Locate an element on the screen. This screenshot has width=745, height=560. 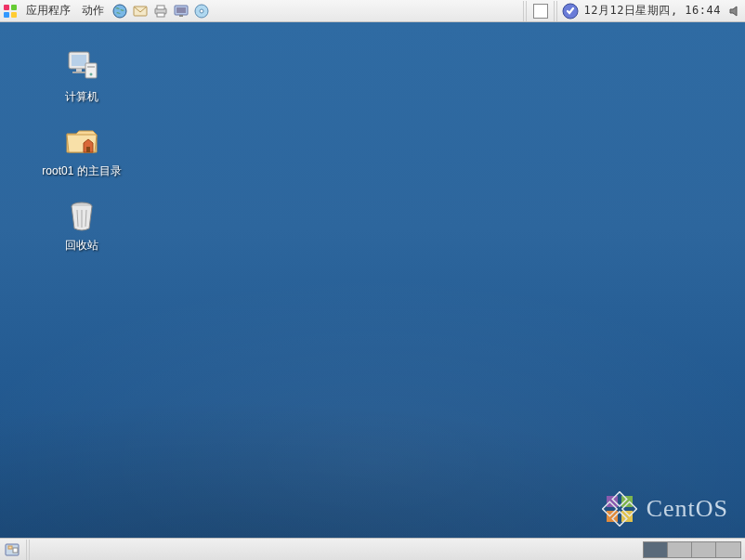
desktop-icon-label: root01 的主目录 is located at coordinates (82, 171).